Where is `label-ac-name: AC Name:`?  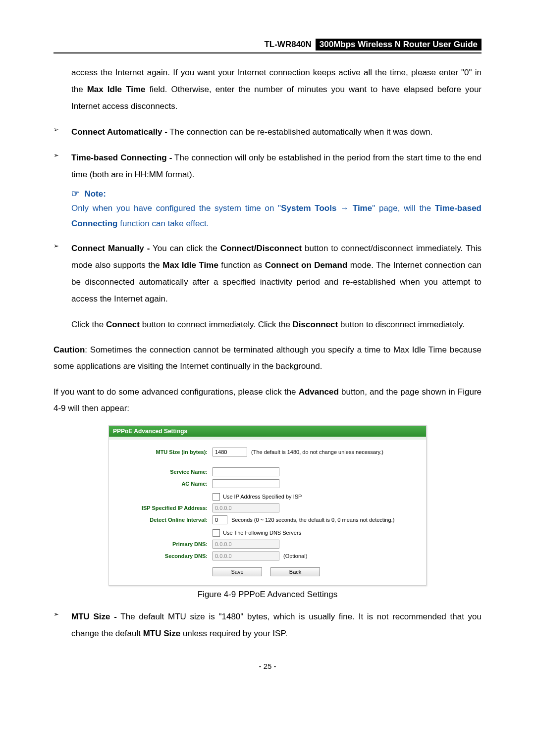
label-ac-name: AC Name: is located at coordinates (164, 484).